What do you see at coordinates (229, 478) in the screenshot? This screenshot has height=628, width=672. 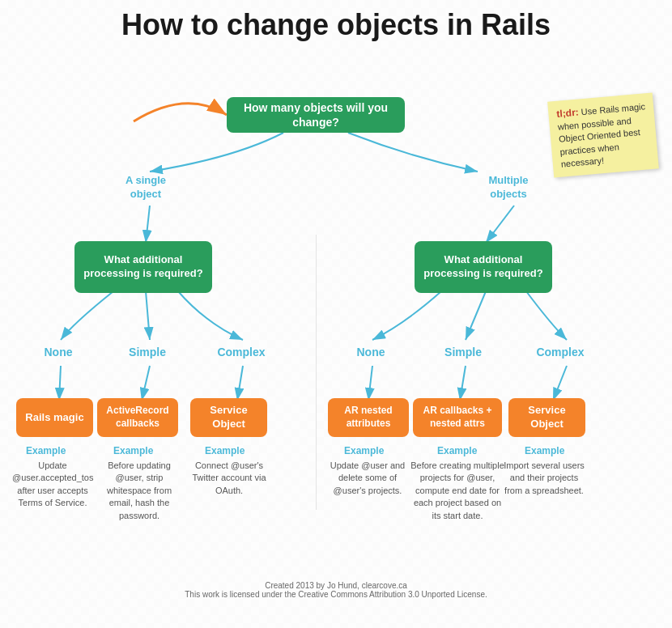 I see `example-desc-3: Connect @user's Twitter account via OAut…` at bounding box center [229, 478].